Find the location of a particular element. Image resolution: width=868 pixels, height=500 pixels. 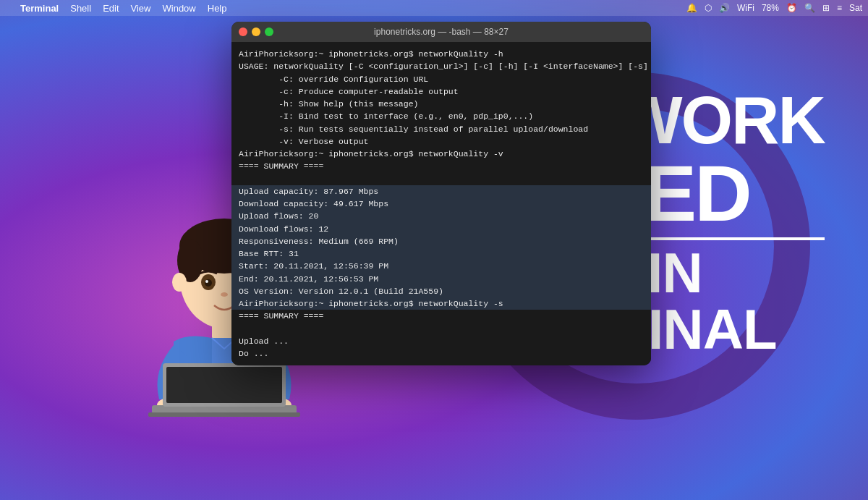

time-display: Sat is located at coordinates (856, 8).